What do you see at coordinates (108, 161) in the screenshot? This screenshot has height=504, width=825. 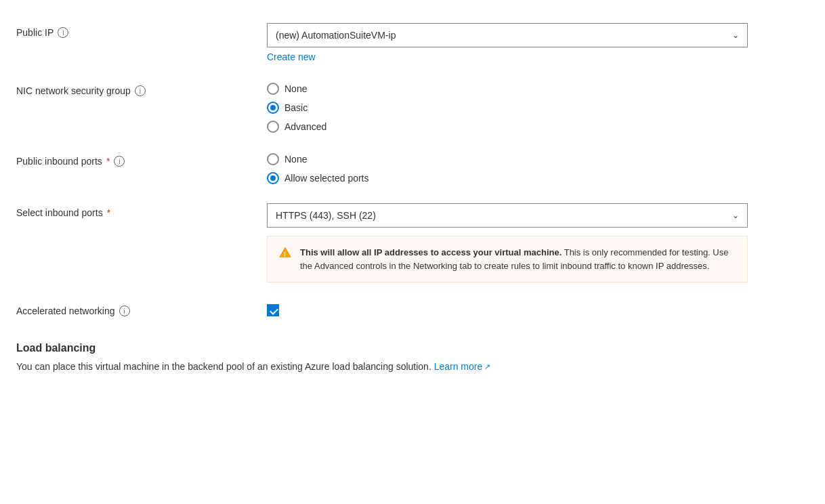 I see `public-inbound-ports-required: *` at bounding box center [108, 161].